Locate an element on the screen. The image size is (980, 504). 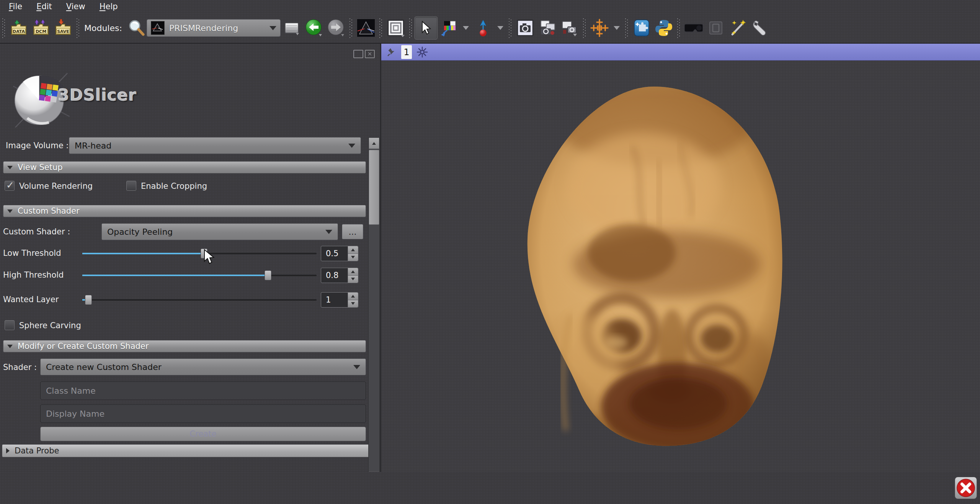
pin-icon is located at coordinates (392, 52).